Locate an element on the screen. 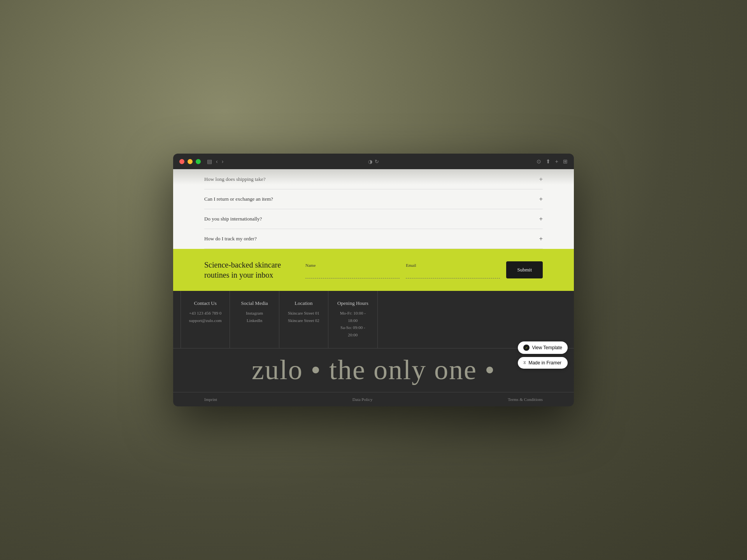 This screenshot has width=747, height=560. footer-contact-email: support@zulo.com is located at coordinates (205, 320).